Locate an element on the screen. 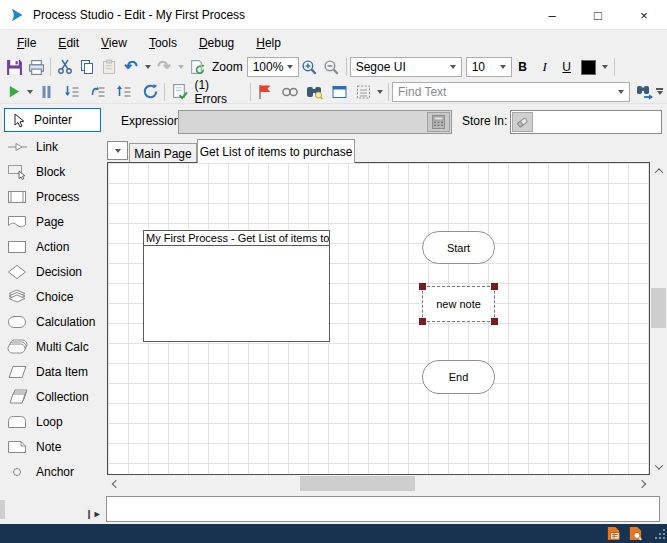 This screenshot has height=543, width=667. scroll-left-button is located at coordinates (116, 484).